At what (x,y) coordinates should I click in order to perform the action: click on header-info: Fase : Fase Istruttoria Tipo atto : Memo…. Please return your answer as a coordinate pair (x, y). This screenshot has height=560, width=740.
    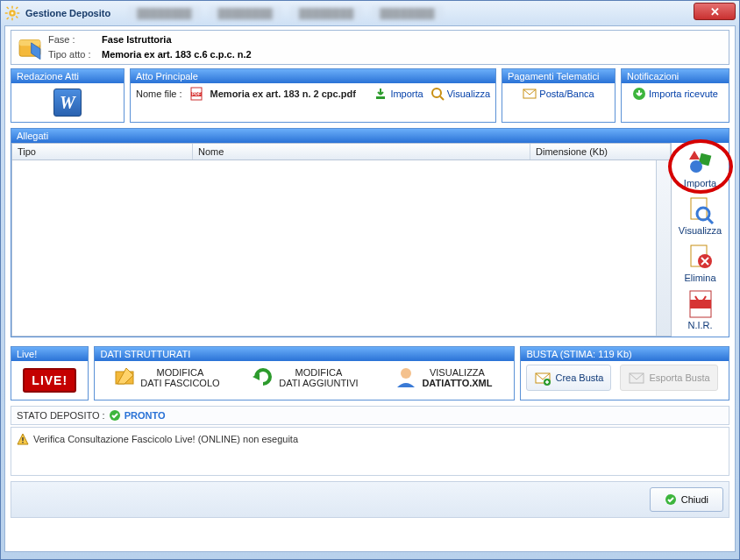
    Looking at the image, I should click on (370, 47).